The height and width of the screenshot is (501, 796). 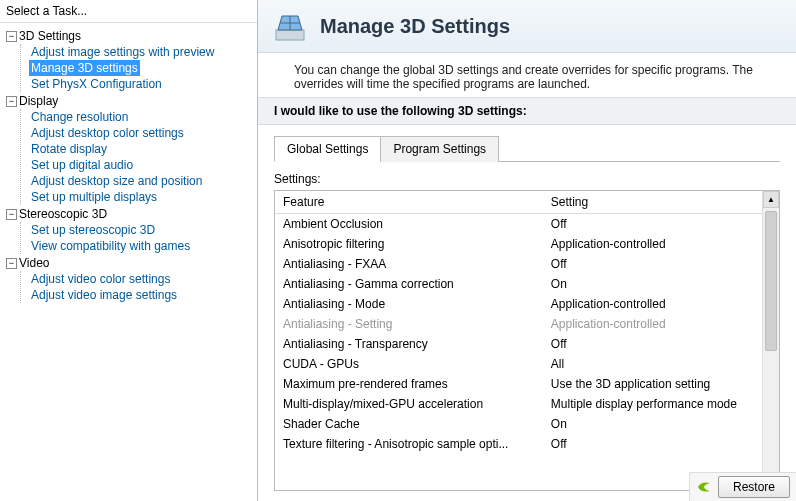 I want to click on vertical-scrollbar: ▲ ▼, so click(x=770, y=340).